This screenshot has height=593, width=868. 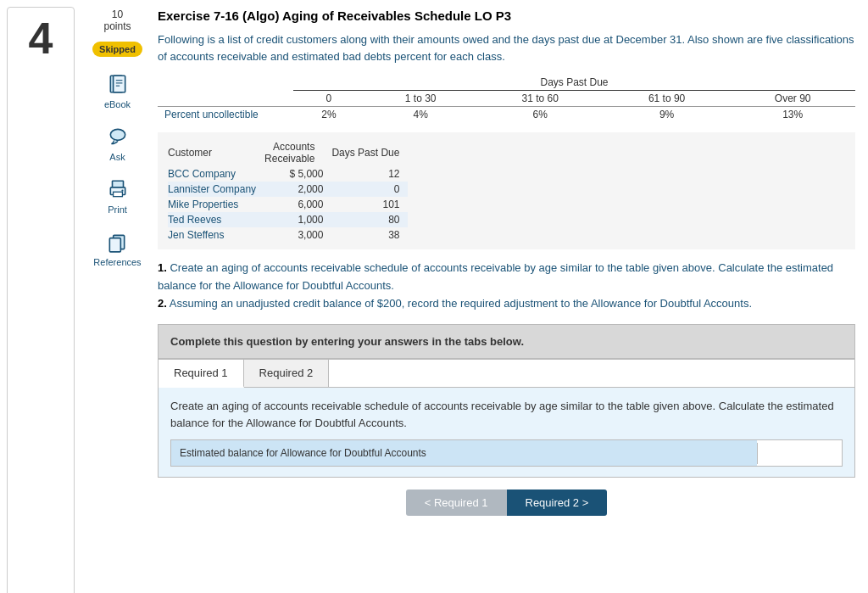 What do you see at coordinates (287, 373) in the screenshot?
I see `tab-required2: Required 2` at bounding box center [287, 373].